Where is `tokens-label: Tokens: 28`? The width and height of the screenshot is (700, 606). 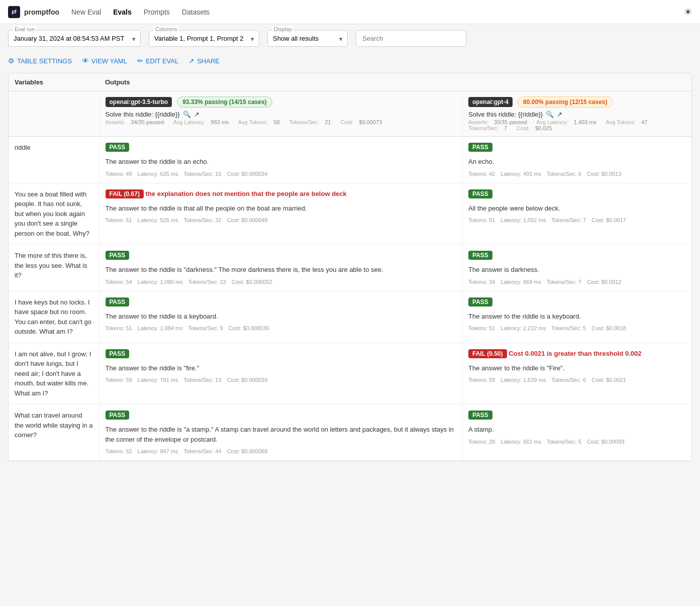 tokens-label: Tokens: 28 is located at coordinates (481, 442).